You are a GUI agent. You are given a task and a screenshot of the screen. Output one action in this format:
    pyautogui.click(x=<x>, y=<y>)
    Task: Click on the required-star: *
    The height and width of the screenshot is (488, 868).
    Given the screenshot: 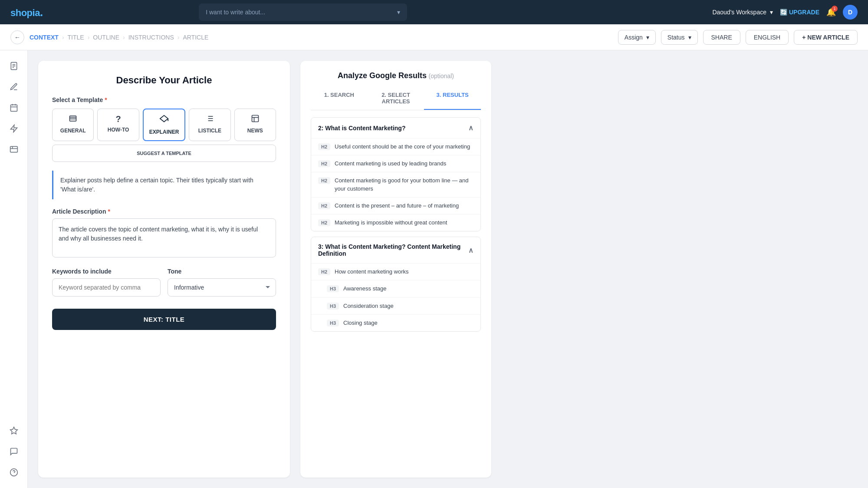 What is the action you would take?
    pyautogui.click(x=106, y=100)
    